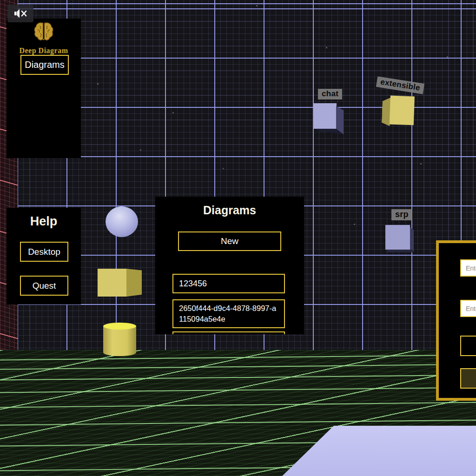 The image size is (476, 476). Describe the element at coordinates (229, 284) in the screenshot. I see `code-input: 123456` at that location.